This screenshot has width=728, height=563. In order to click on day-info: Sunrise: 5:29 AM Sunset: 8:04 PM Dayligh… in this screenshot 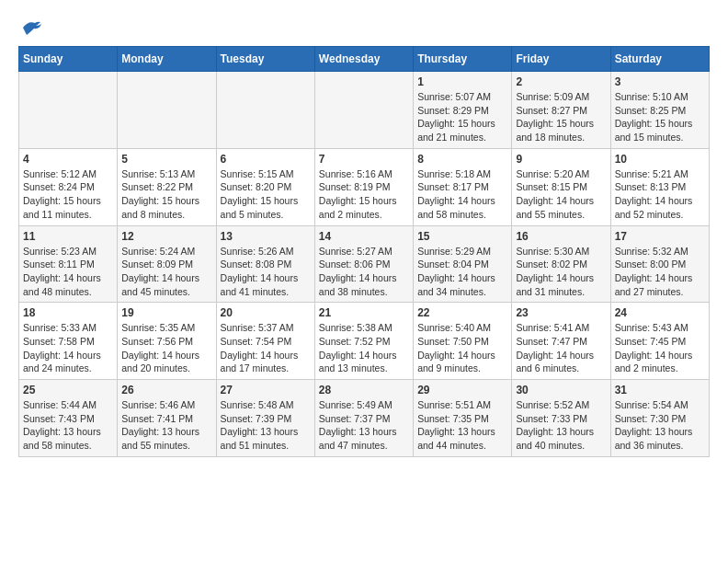, I will do `click(462, 272)`.